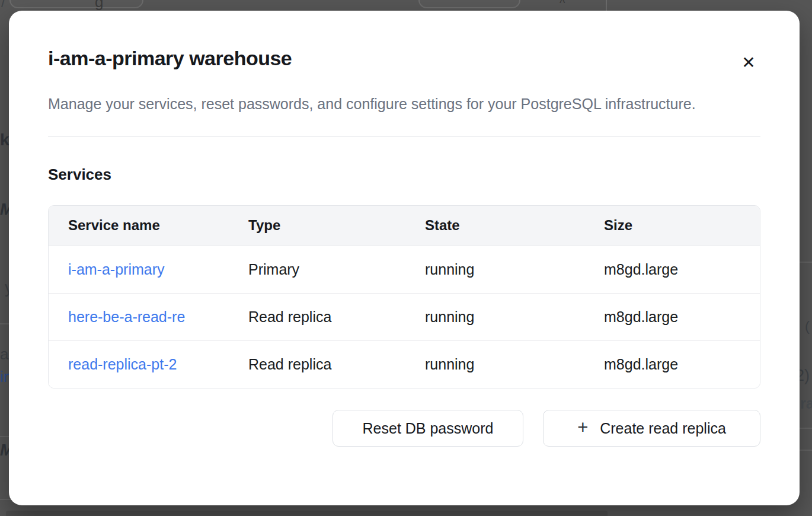 The height and width of the screenshot is (516, 812). I want to click on backdrop-divider-fragment, so click(606, 5).